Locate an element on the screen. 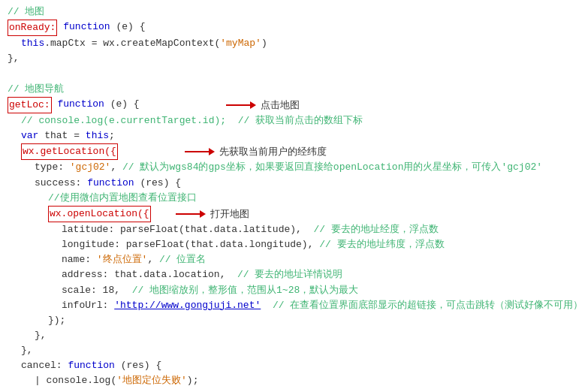 This screenshot has height=392, width=582. code-text: cancel: function (res) { is located at coordinates (92, 366).